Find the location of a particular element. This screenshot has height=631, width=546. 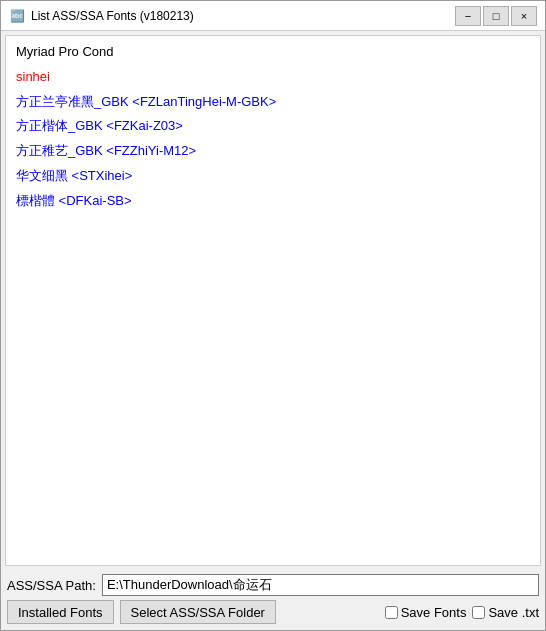

list-item: 方正兰亭准黑_GBK <FZLanTingHei-M-GBK> is located at coordinates (273, 102).